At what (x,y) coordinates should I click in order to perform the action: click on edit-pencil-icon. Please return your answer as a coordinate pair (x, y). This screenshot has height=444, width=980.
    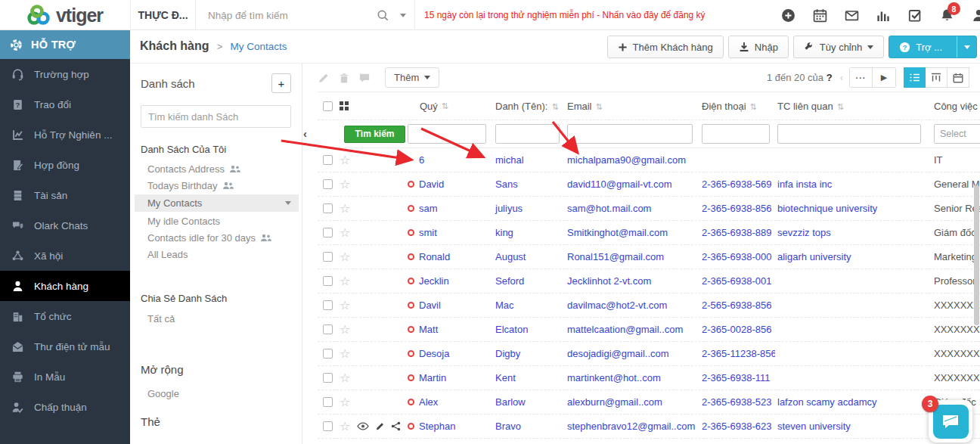
    Looking at the image, I should click on (380, 427).